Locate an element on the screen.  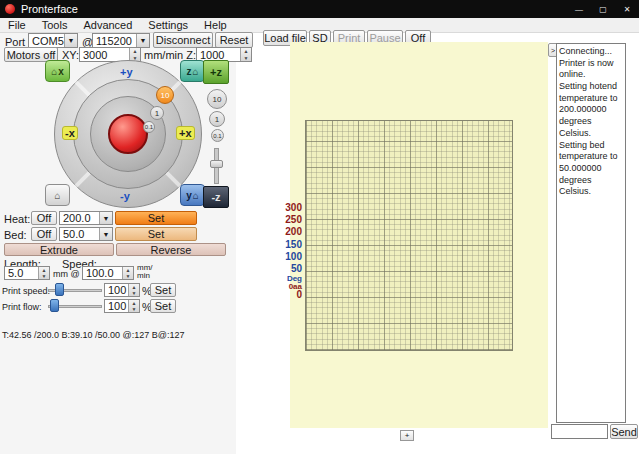
gauge-tick: 0 is located at coordinates (299, 295).